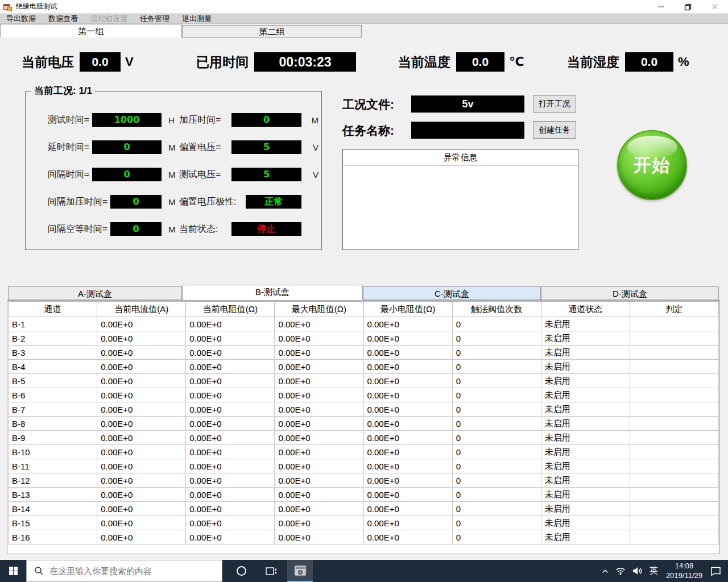 The image size is (728, 582). I want to click on table-row-b-10: B-100.00E+00.00E+00.00E+00.00E+00未启用, so click(364, 452).